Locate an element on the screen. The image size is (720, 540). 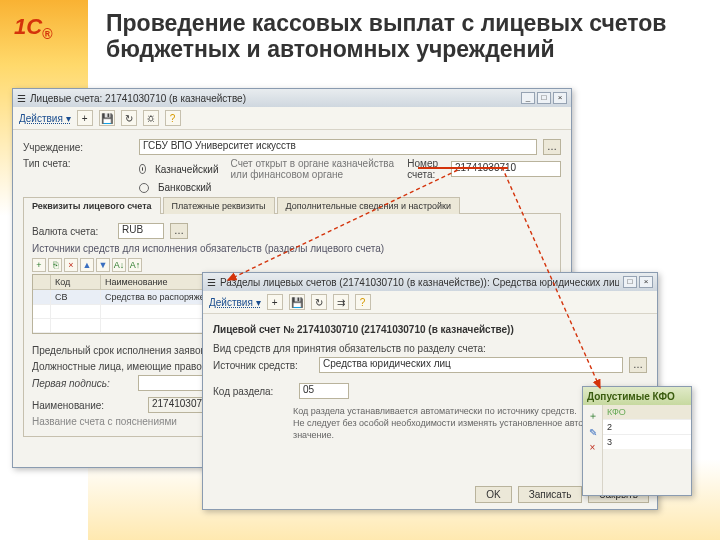
logo: 1C® is located at coordinates (33, 28).